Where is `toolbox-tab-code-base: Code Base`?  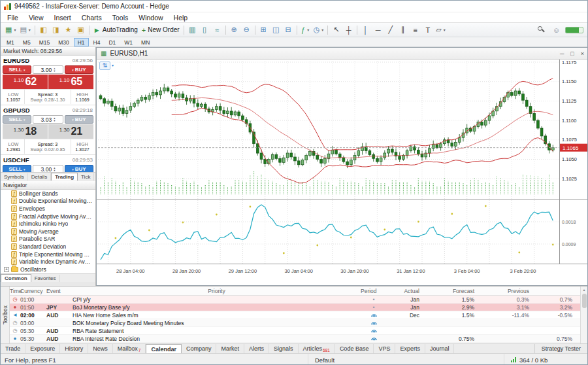 toolbox-tab-code-base: Code Base is located at coordinates (355, 349).